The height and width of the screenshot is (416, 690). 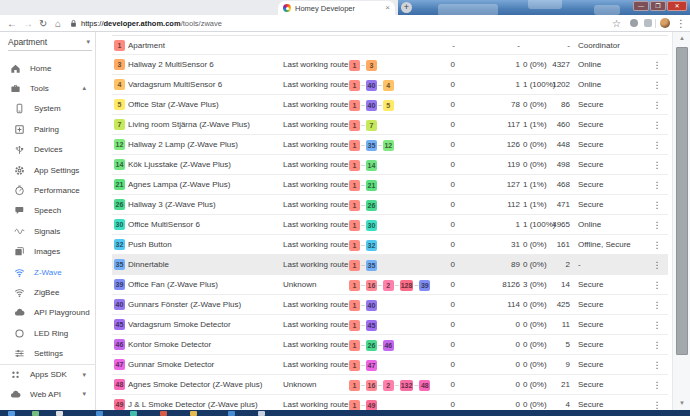 I want to click on zwave-node-row-26: 26Hallway 3 (Z-Wave Plus)Last working ro…, so click(x=390, y=205).